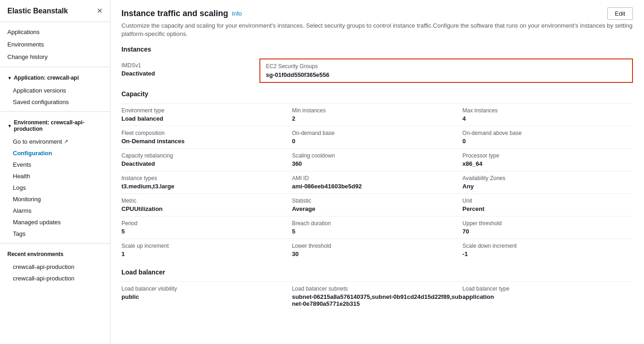 The height and width of the screenshot is (344, 644). Describe the element at coordinates (377, 111) in the screenshot. I see `cap-col2-label-0: Min instances` at that location.